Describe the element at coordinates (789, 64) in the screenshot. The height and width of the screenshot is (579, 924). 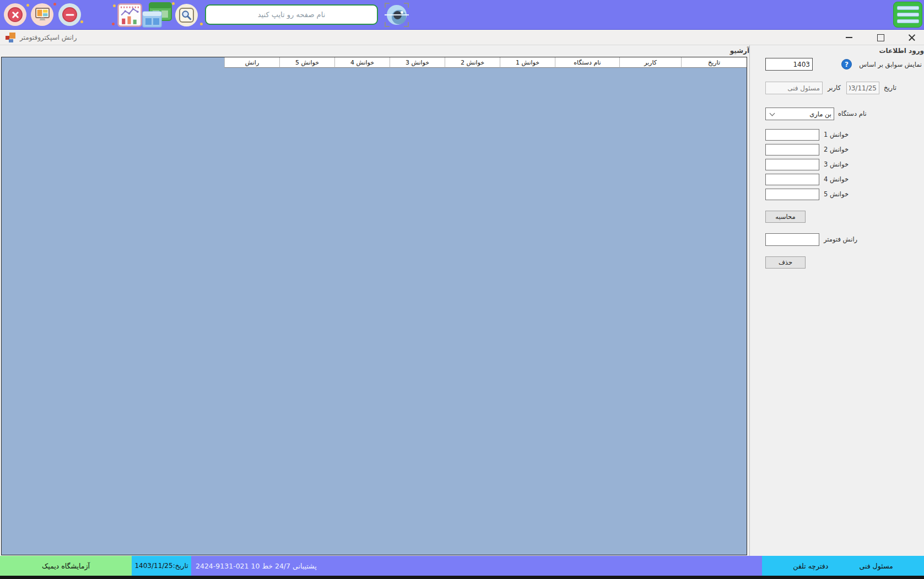
I see `filter-year-input` at that location.